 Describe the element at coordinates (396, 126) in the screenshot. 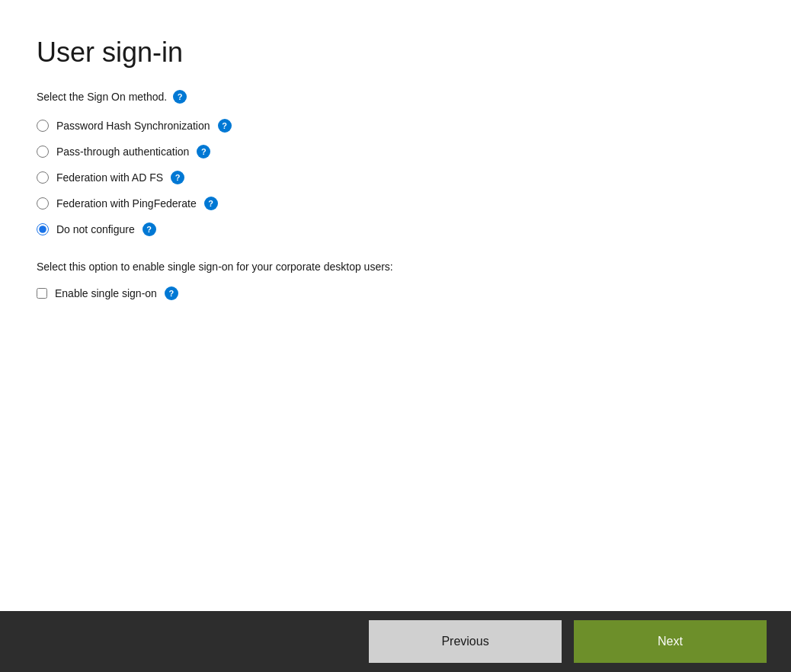

I see `radio-item-phs: Password Hash Synchronization ?` at that location.